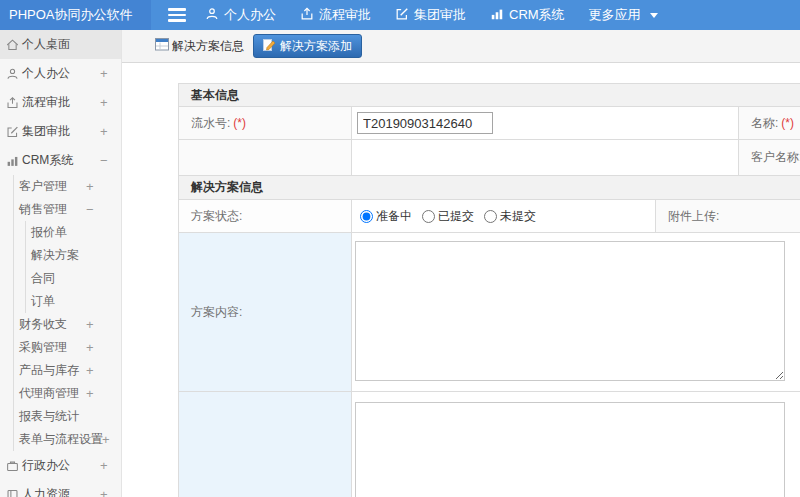  What do you see at coordinates (546, 158) in the screenshot?
I see `empty-field-cell` at bounding box center [546, 158].